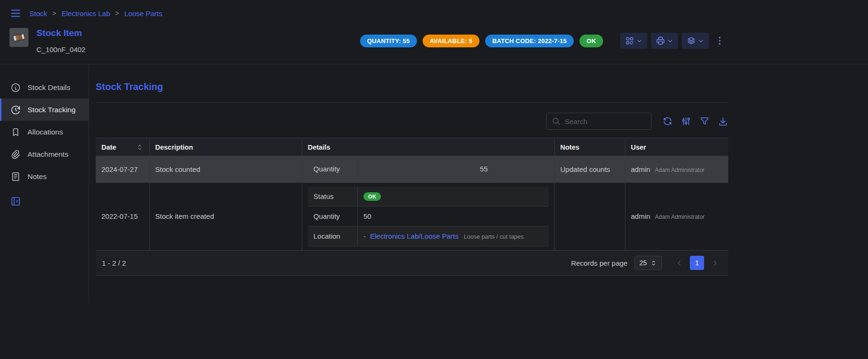  I want to click on location-dash: -, so click(365, 236).